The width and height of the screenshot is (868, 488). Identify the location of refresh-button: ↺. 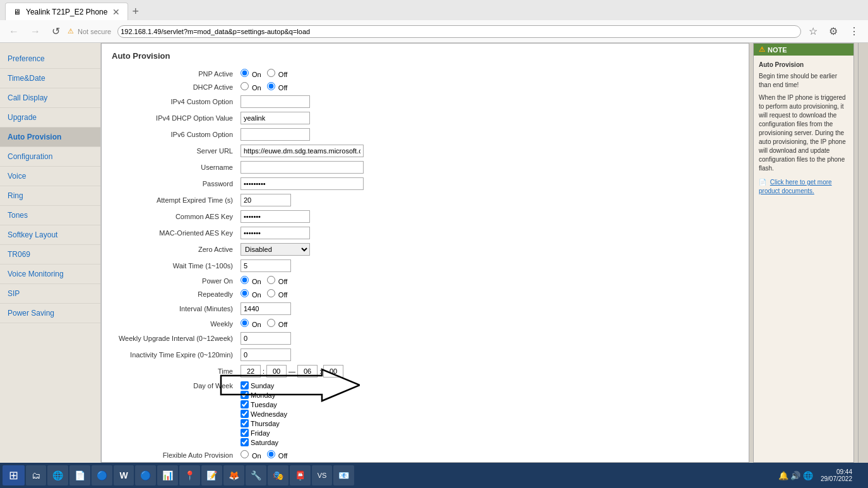
(56, 32).